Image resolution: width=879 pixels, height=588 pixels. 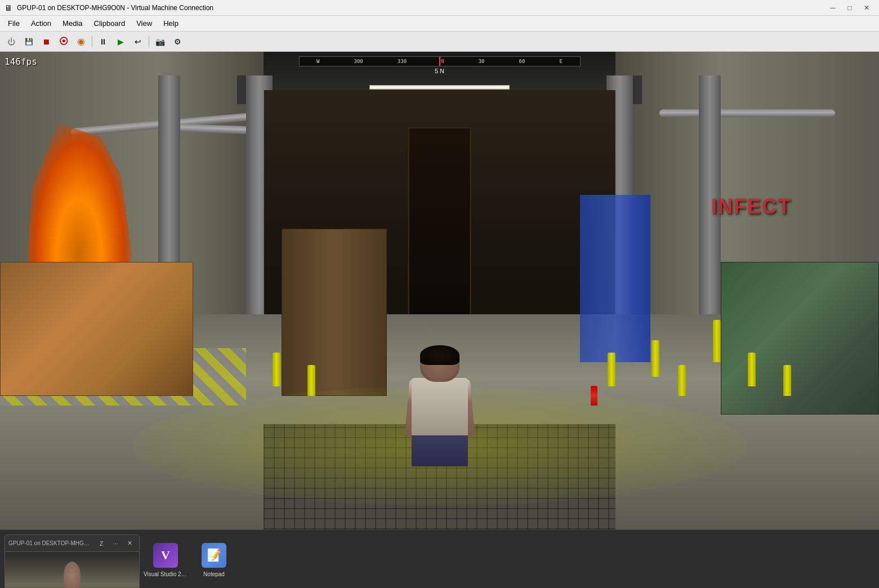 I want to click on fps-counter: 146fps, so click(x=21, y=62).